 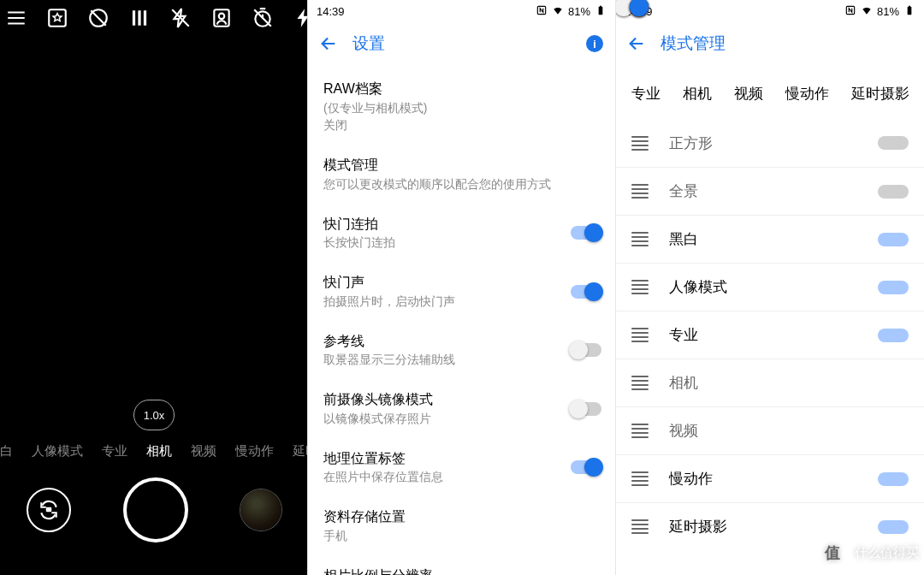 What do you see at coordinates (462, 459) in the screenshot?
I see `settings-row-title: 地理位置标签` at bounding box center [462, 459].